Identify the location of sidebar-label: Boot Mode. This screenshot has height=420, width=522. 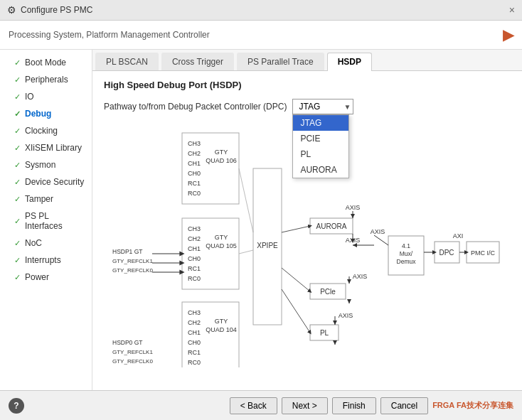
(46, 63).